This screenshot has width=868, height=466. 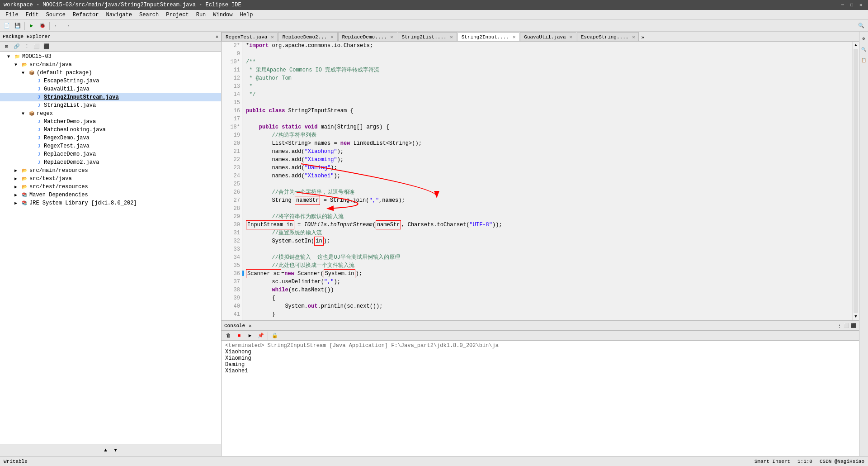 I want to click on menu-navigate: Navigate, so click(x=119, y=15).